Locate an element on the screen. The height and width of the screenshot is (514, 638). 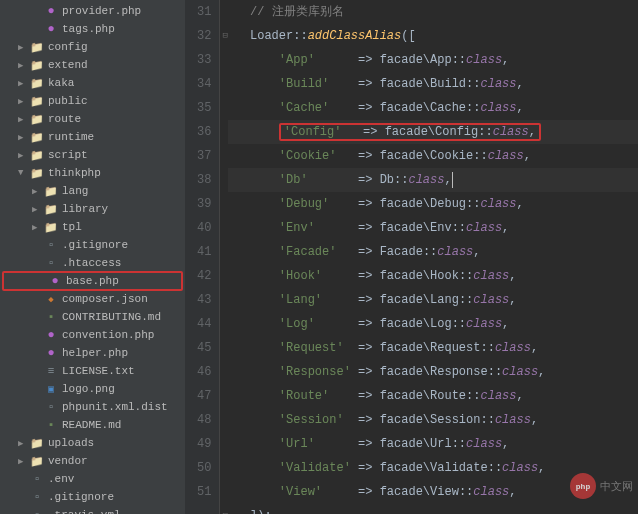
class-ref: facade\Cookie is located at coordinates (427, 156).